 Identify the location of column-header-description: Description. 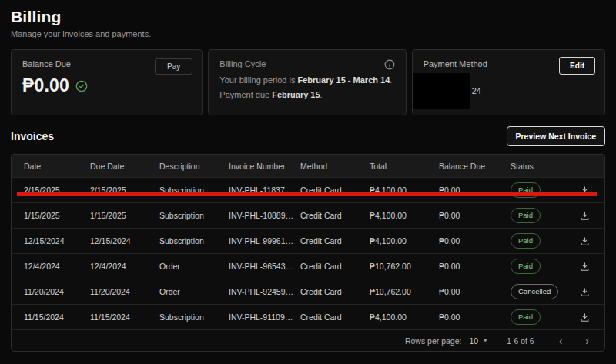
(194, 166).